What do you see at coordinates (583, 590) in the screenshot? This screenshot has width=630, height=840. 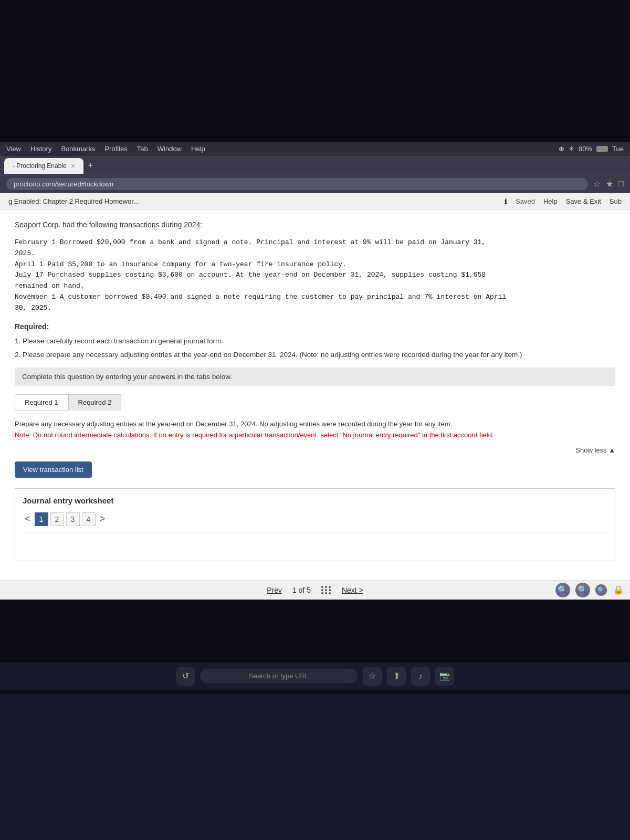 I see `zoom-out-icon: 🔍` at bounding box center [583, 590].